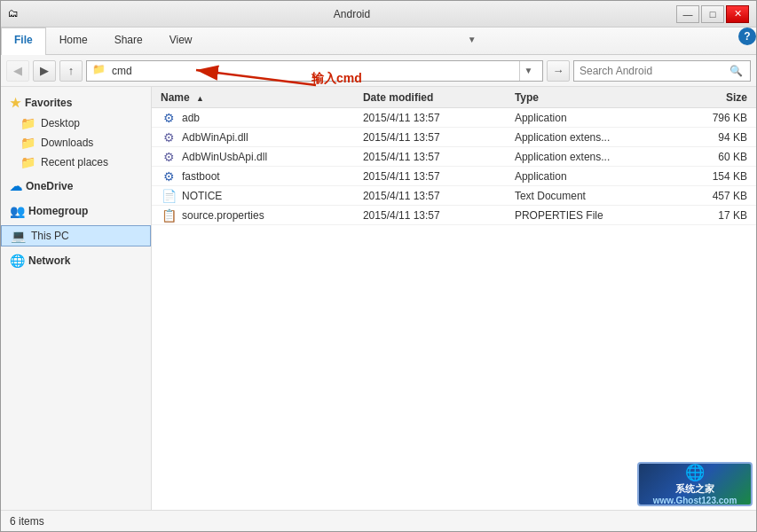 Image resolution: width=757 pixels, height=532 pixels. I want to click on status-bar: 6 items, so click(378, 520).